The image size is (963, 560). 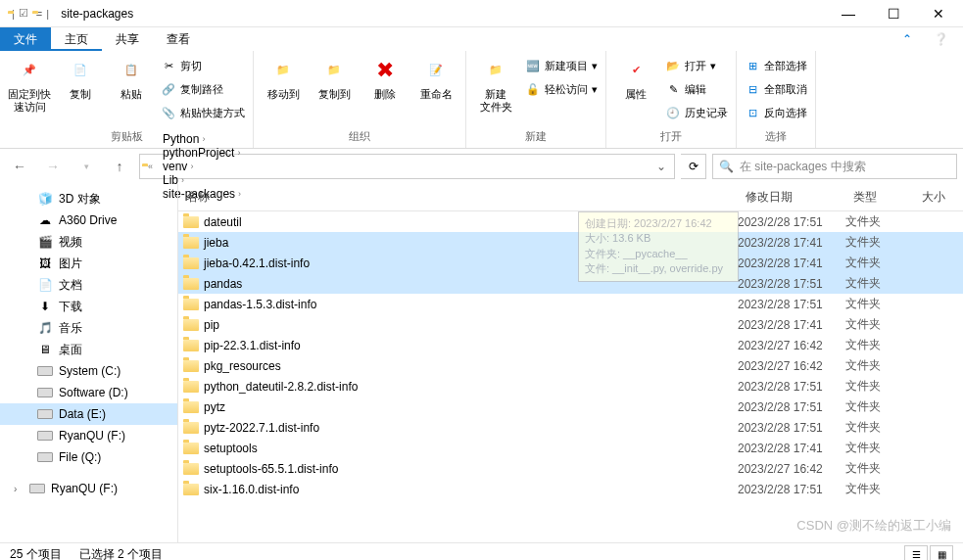 I want to click on help-icon: ❔, so click(x=940, y=39).